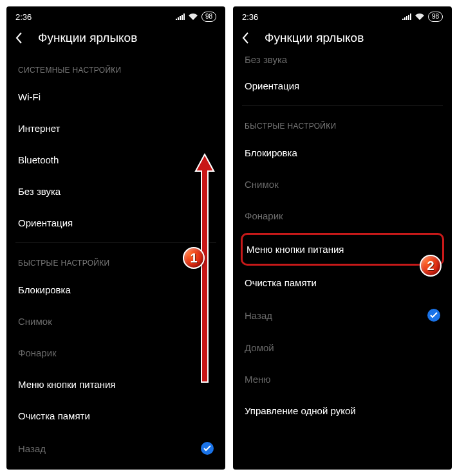 Image resolution: width=466 pixels, height=476 pixels. Describe the element at coordinates (194, 258) in the screenshot. I see `step-badge-1: 1` at that location.